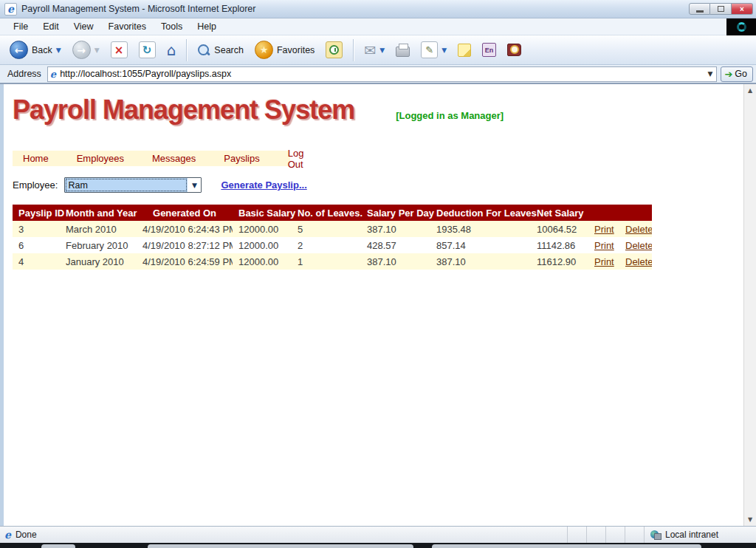 Image resolution: width=756 pixels, height=548 pixels. Describe the element at coordinates (656, 535) in the screenshot. I see `local-intranet-icon` at that location.